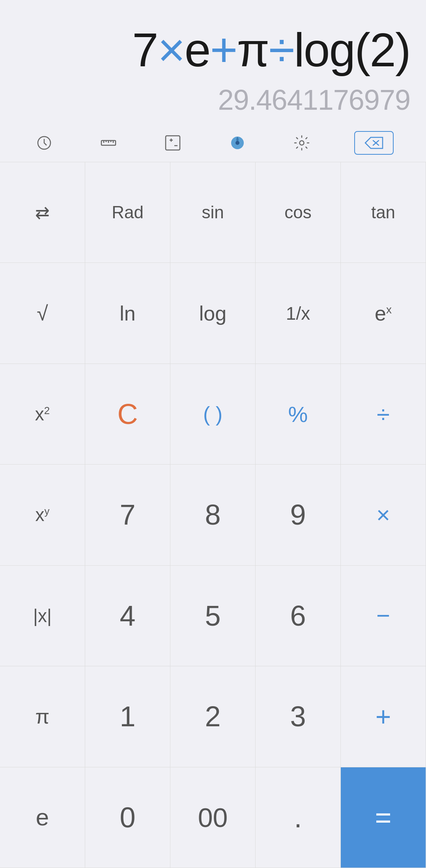 The height and width of the screenshot is (868, 426). Describe the element at coordinates (213, 616) in the screenshot. I see `five-label: 5` at that location.